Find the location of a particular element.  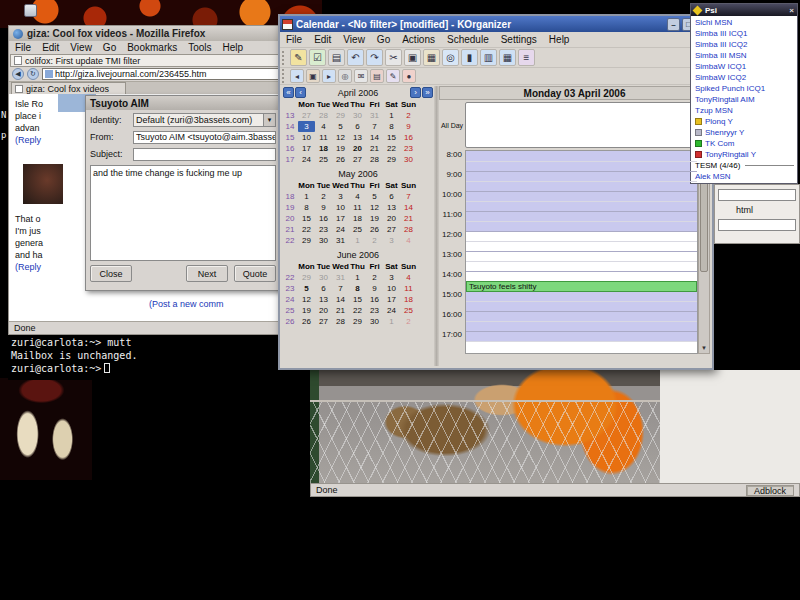

day-5: 5 is located at coordinates (374, 196).